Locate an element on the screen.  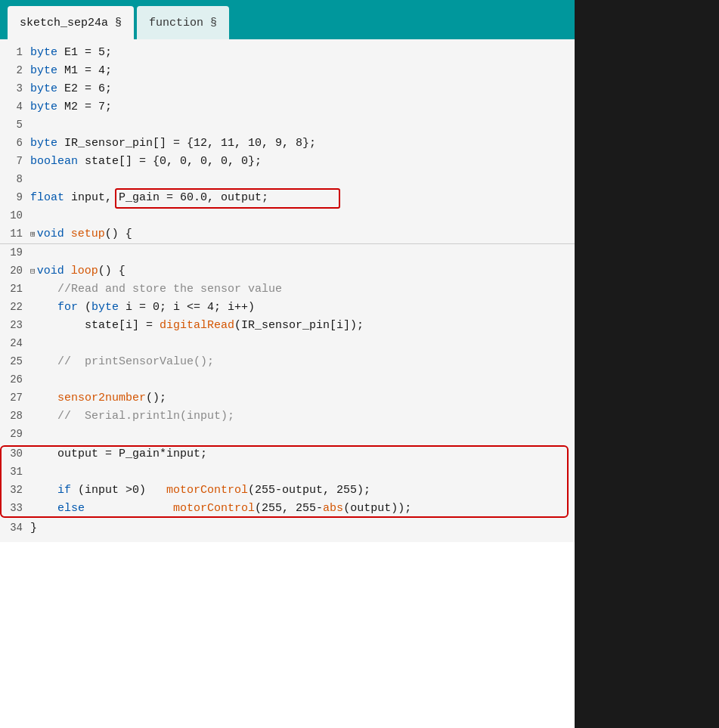
highlight-region-30-33: 30 output = P_gain*input; 31 32 if (inpu… is located at coordinates (284, 482).